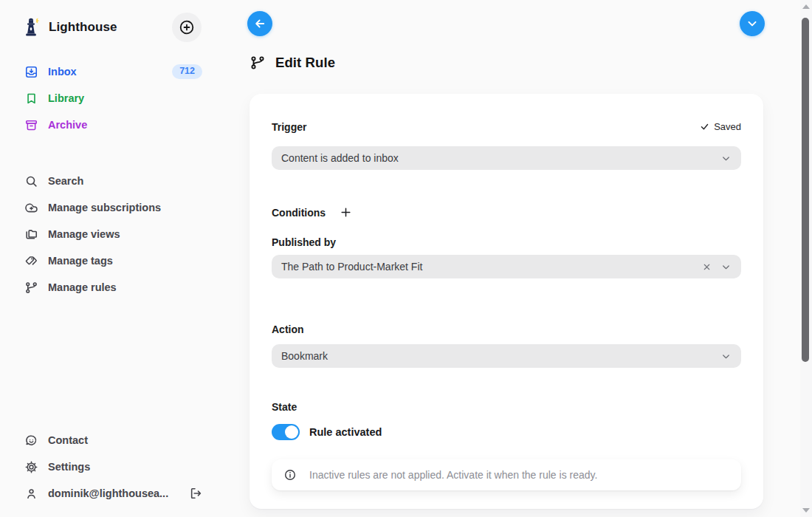 This screenshot has height=517, width=812. What do you see at coordinates (31, 208) in the screenshot?
I see `cloud-plus-icon` at bounding box center [31, 208].